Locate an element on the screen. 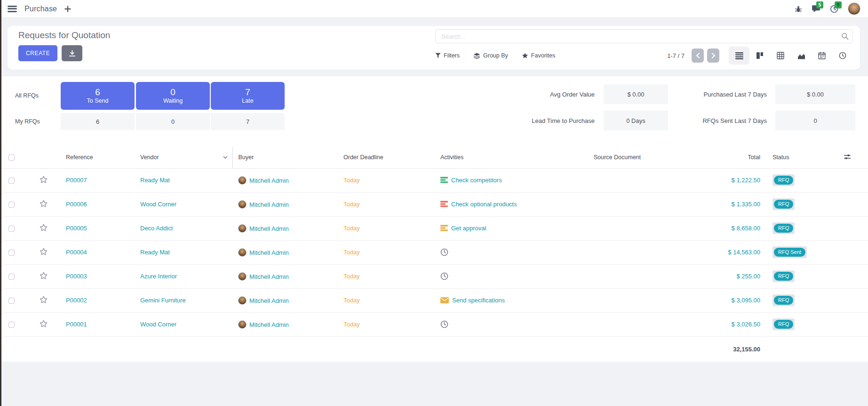  reference-link: P00003 is located at coordinates (76, 276).